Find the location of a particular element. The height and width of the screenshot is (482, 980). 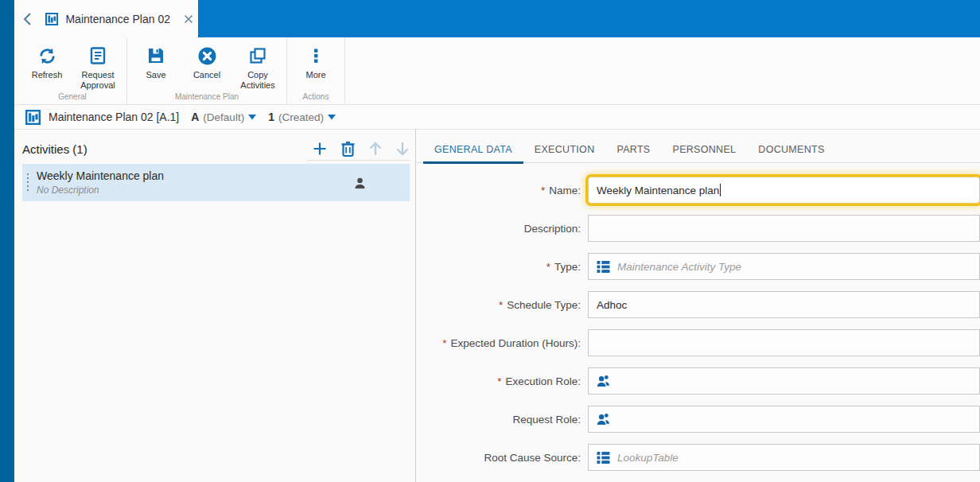

document-tabstrip: Maintenance Plan 02 is located at coordinates (107, 19).